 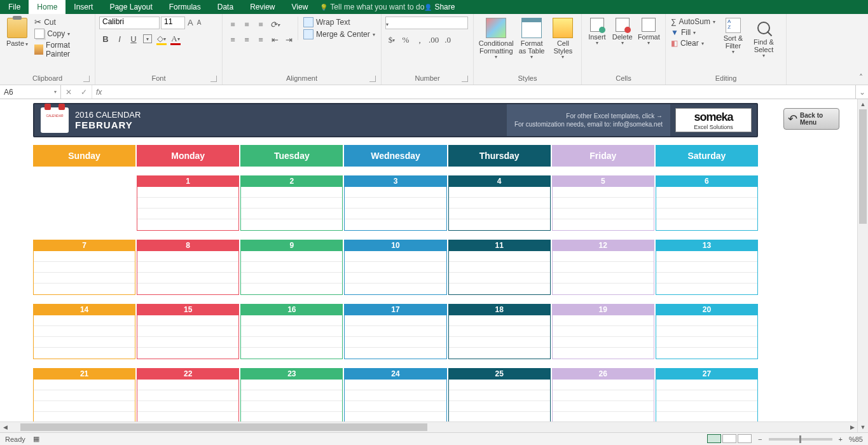 I want to click on orientation-icon: ⟳, so click(x=275, y=25).